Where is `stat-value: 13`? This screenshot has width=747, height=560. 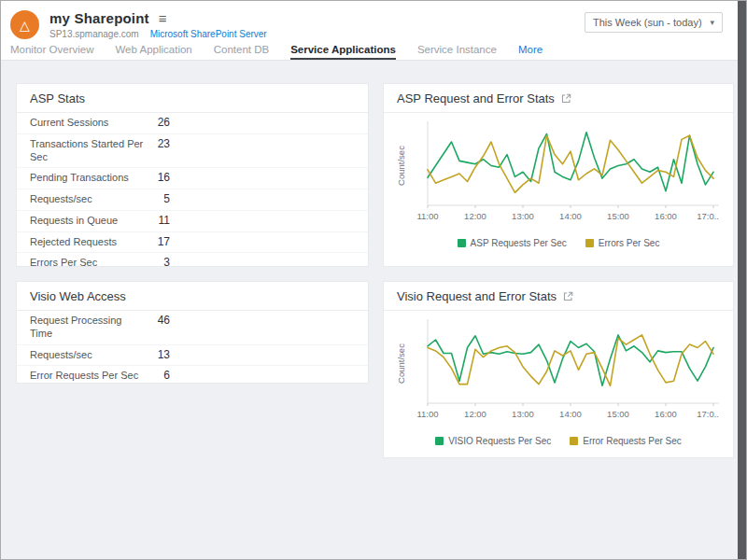 stat-value: 13 is located at coordinates (157, 356).